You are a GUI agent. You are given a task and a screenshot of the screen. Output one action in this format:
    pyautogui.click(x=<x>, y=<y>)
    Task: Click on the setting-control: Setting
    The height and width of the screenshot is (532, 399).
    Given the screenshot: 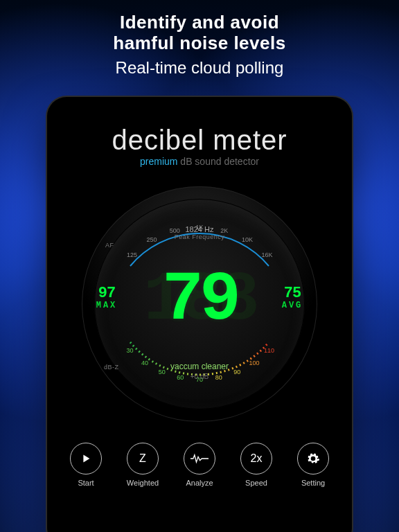 What is the action you would take?
    pyautogui.click(x=313, y=465)
    